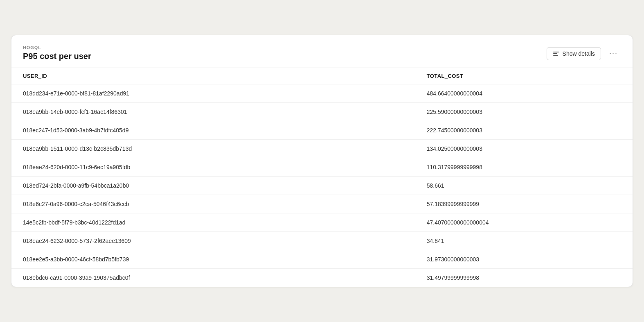 Image resolution: width=644 pixels, height=322 pixels. What do you see at coordinates (524, 186) in the screenshot?
I see `cell-total-cost: 58.661` at bounding box center [524, 186].